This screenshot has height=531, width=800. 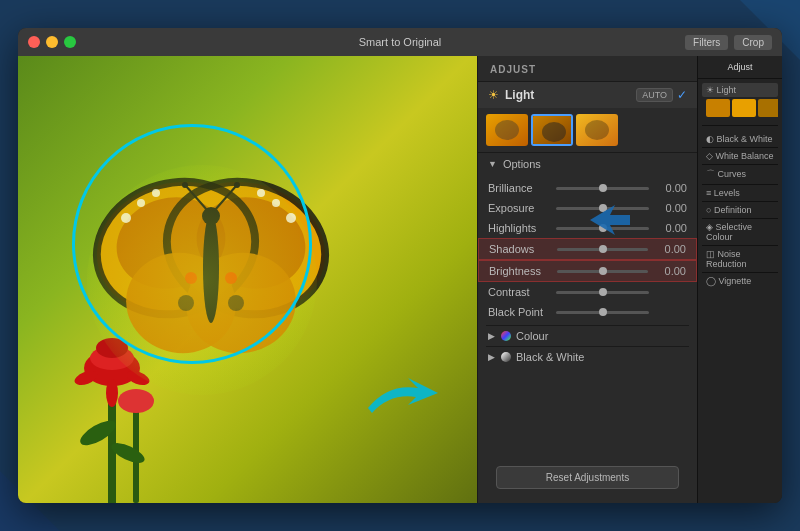 What do you see at coordinates (588, 228) in the screenshot?
I see `highlights-row: Highlights 0.00` at bounding box center [588, 228].